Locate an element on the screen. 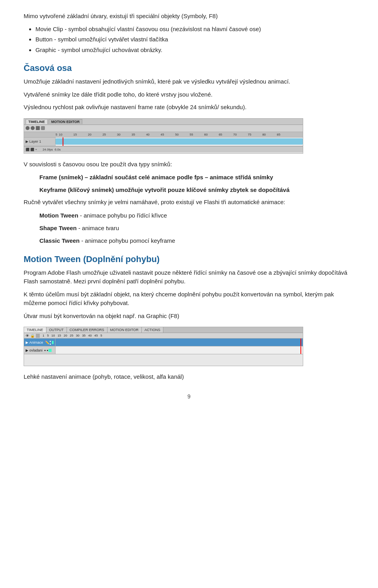 This screenshot has width=378, height=588. tl2-tab-compiler: COMPILER ERRORS is located at coordinates (87, 330).